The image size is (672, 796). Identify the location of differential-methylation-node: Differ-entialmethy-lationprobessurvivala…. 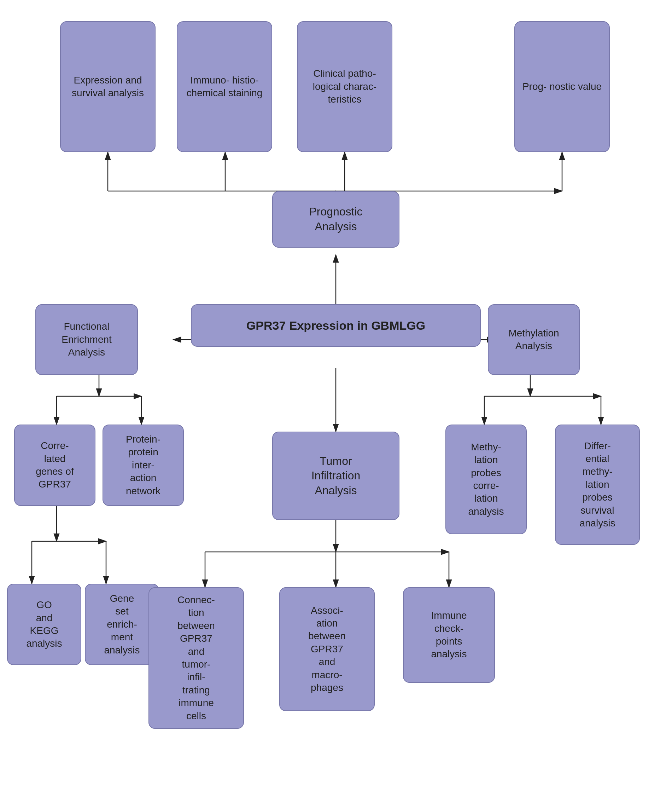
(597, 485).